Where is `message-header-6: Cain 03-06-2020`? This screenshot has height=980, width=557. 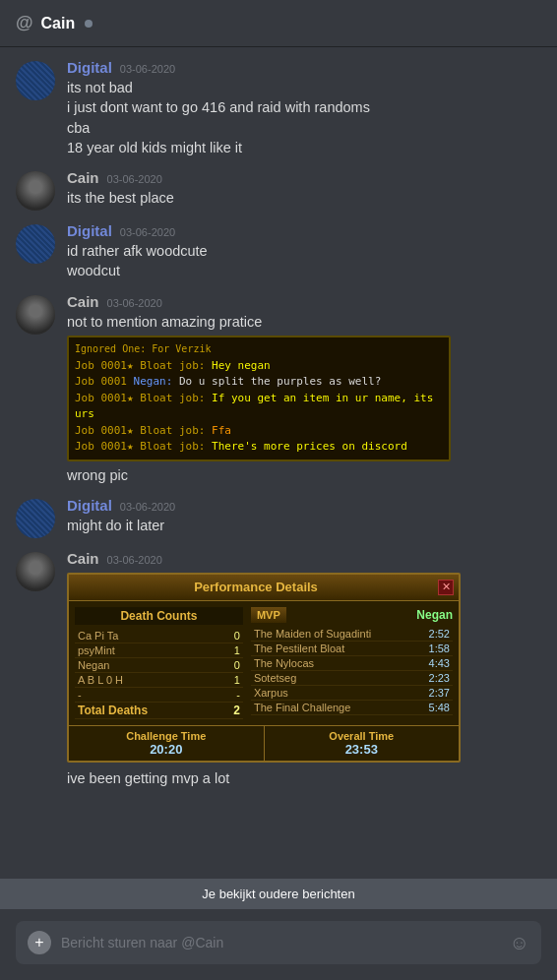
message-header-6: Cain 03-06-2020 is located at coordinates (304, 559).